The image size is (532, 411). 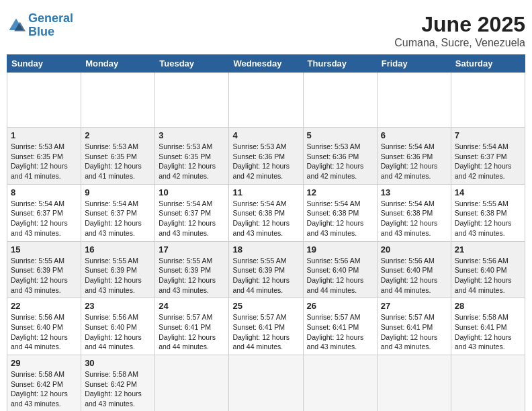 What do you see at coordinates (118, 363) in the screenshot?
I see `day-number: 30` at bounding box center [118, 363].